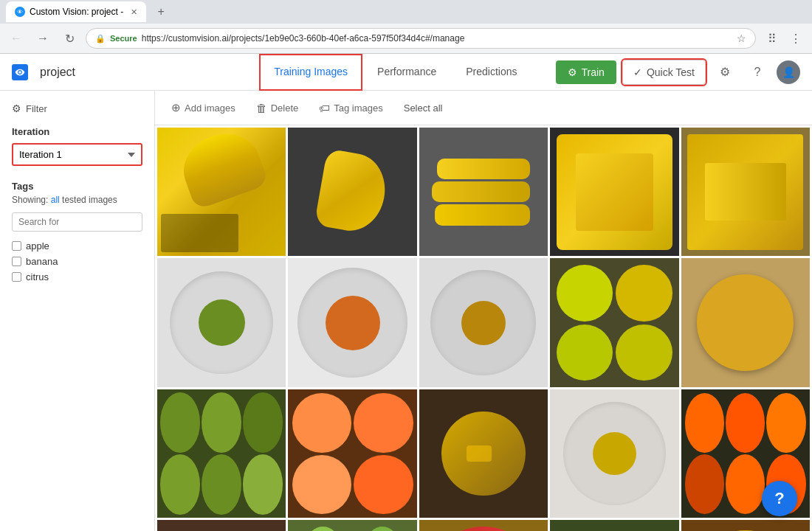  Describe the element at coordinates (41, 261) in the screenshot. I see `banana-label: banana` at that location.